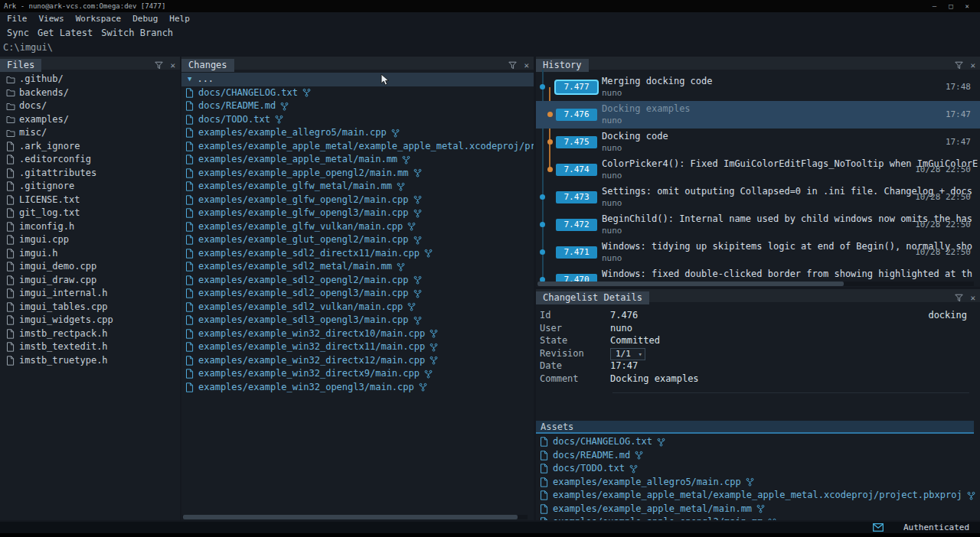  What do you see at coordinates (90, 120) in the screenshot?
I see `file-row: examples/` at bounding box center [90, 120].